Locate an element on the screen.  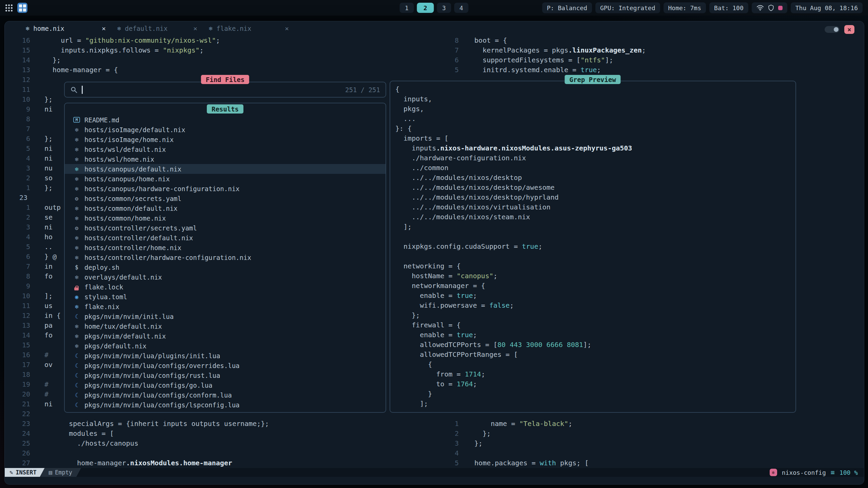
result-item: ❄home/tux/default.nix is located at coordinates (225, 326).